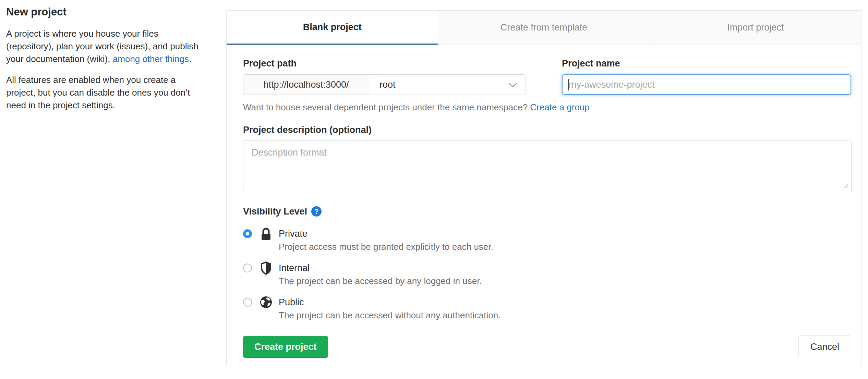 The height and width of the screenshot is (379, 868). What do you see at coordinates (547, 274) in the screenshot?
I see `visibility-option-internal: Internal The project can be accessed by …` at bounding box center [547, 274].